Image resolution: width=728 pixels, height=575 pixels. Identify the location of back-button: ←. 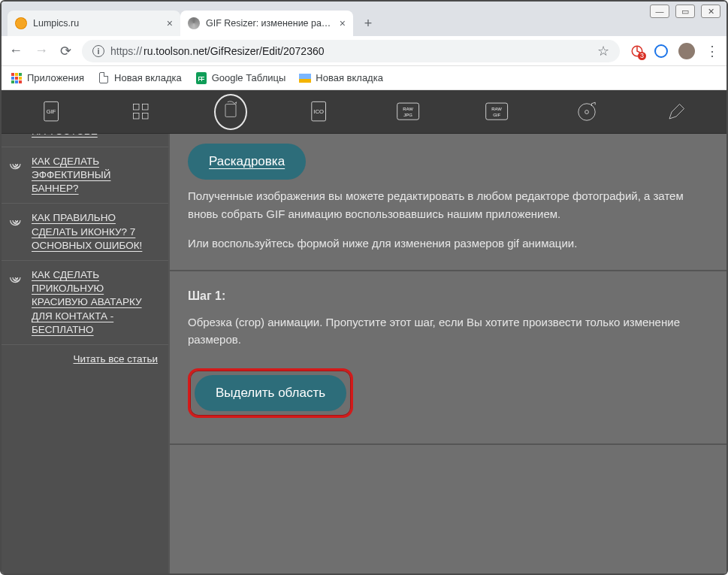
(16, 51).